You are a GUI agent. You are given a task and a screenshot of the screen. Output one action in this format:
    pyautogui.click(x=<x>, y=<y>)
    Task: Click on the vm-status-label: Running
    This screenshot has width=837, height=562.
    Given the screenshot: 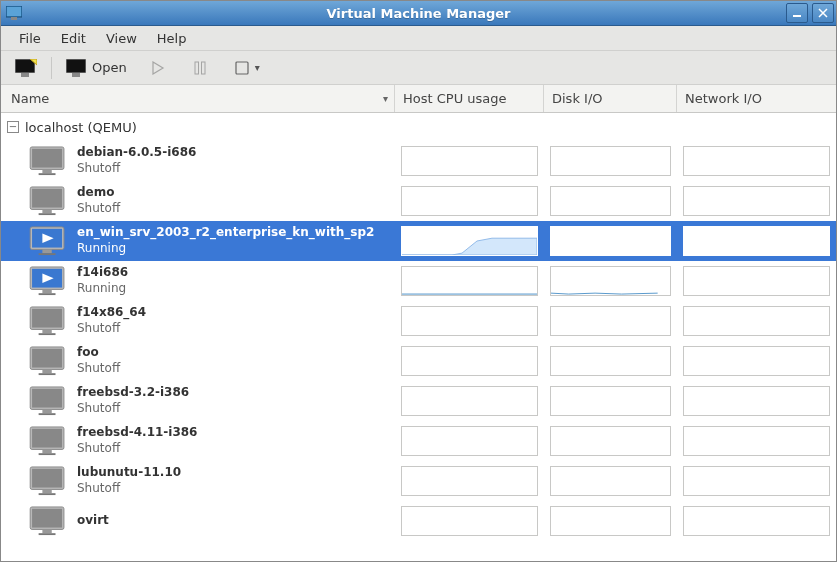 What is the action you would take?
    pyautogui.click(x=226, y=249)
    